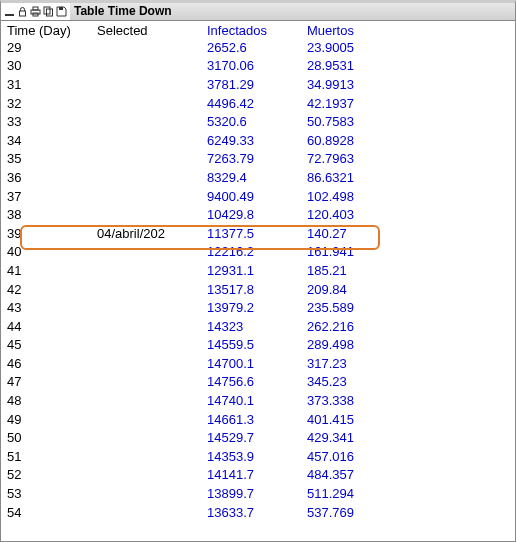 The width and height of the screenshot is (516, 542). What do you see at coordinates (357, 214) in the screenshot?
I see `cell-muertos: 120.403` at bounding box center [357, 214].